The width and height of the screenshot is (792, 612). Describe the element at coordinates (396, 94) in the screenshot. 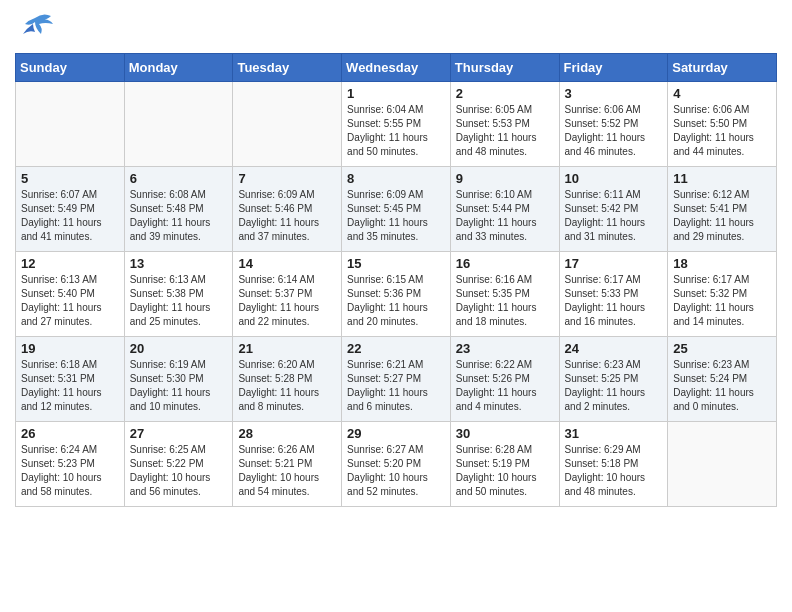

I see `day-number: 1` at that location.